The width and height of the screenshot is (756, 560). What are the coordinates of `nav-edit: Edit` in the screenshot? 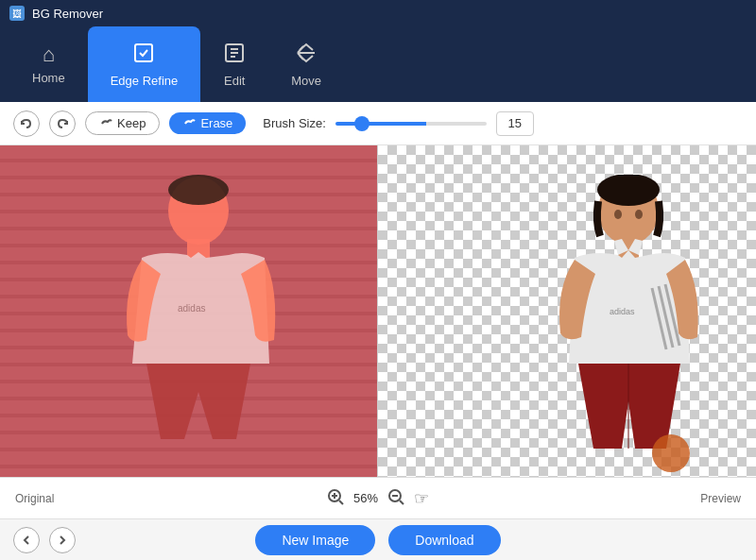 It's located at (234, 64).